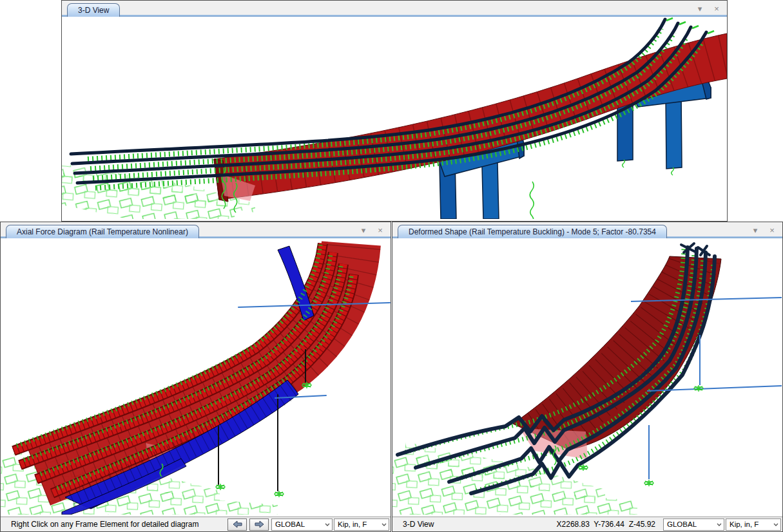  What do you see at coordinates (588, 524) in the screenshot?
I see `status-bar-deformed: 3-D View X2268.83 Y-736.44 Z-45.92 GLOBA…` at bounding box center [588, 524].